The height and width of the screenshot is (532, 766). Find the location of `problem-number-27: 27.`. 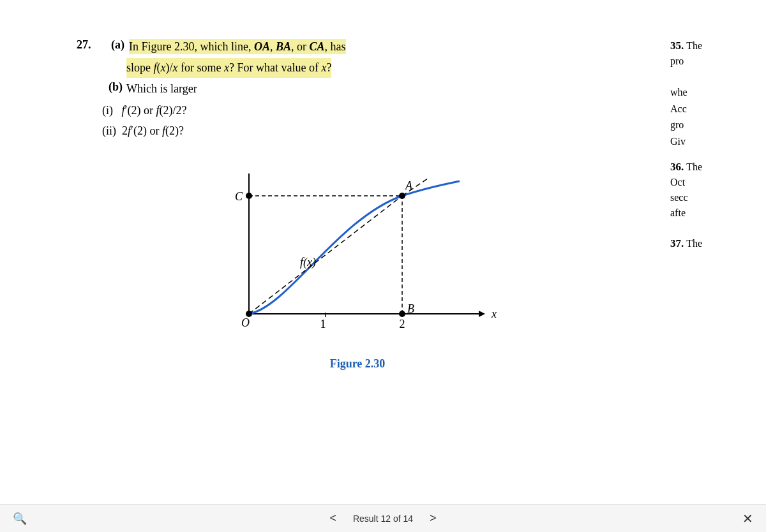

problem-number-27: 27. is located at coordinates (93, 45).